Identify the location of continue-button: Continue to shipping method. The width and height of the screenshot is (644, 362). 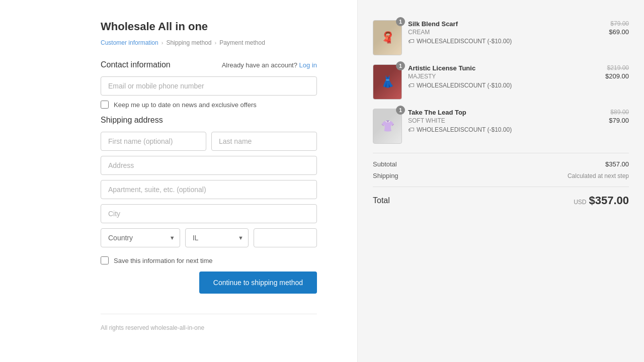
(258, 283).